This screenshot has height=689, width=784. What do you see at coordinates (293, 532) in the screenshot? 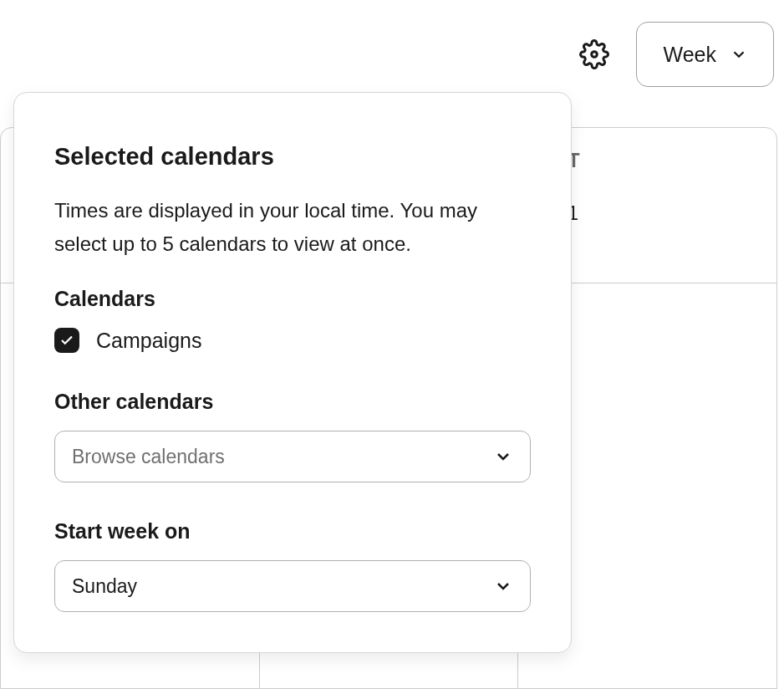
I see `start-week-label: Start week on` at bounding box center [293, 532].